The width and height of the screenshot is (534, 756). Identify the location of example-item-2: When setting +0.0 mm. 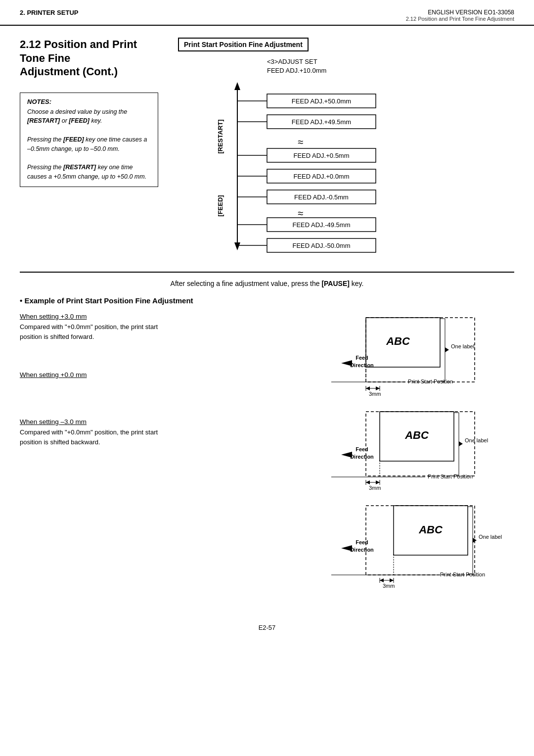
(168, 375).